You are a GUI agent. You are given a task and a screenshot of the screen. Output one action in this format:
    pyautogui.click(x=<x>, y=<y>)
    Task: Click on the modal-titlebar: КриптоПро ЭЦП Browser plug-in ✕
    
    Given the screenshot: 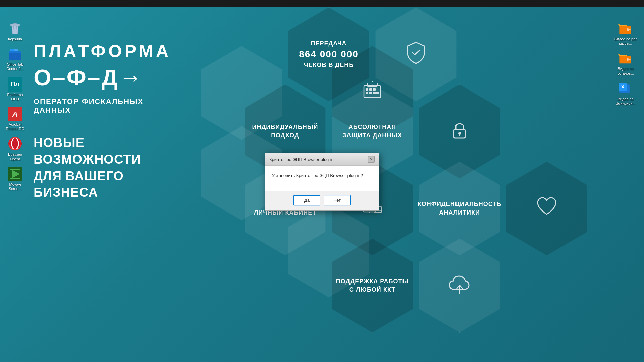 What is the action you would take?
    pyautogui.click(x=322, y=160)
    